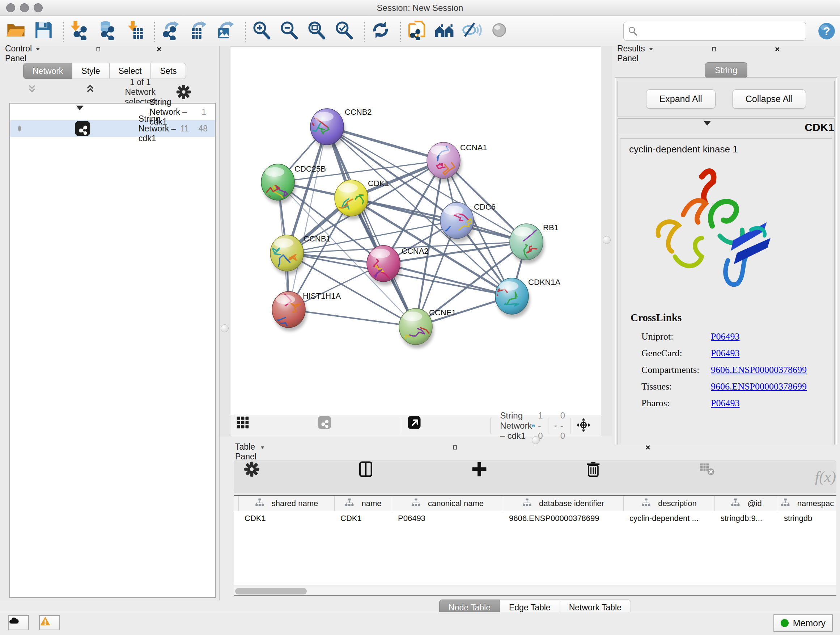  What do you see at coordinates (448, 503) in the screenshot?
I see `column-header-canonical-name: canonical name` at bounding box center [448, 503].